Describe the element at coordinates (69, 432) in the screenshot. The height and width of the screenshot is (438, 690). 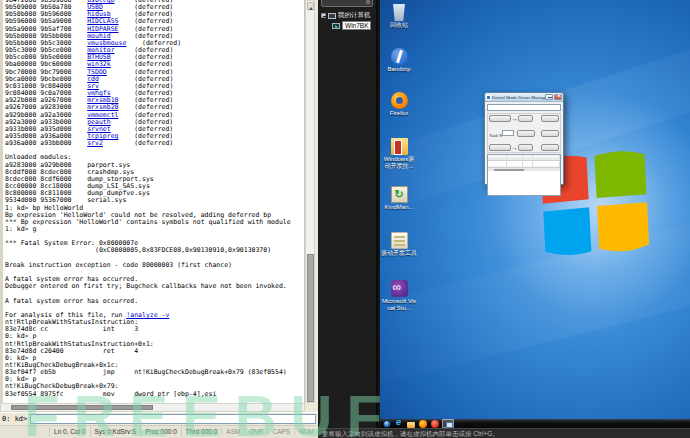
I see `status-line-col: Ln 0, Col 0` at that location.